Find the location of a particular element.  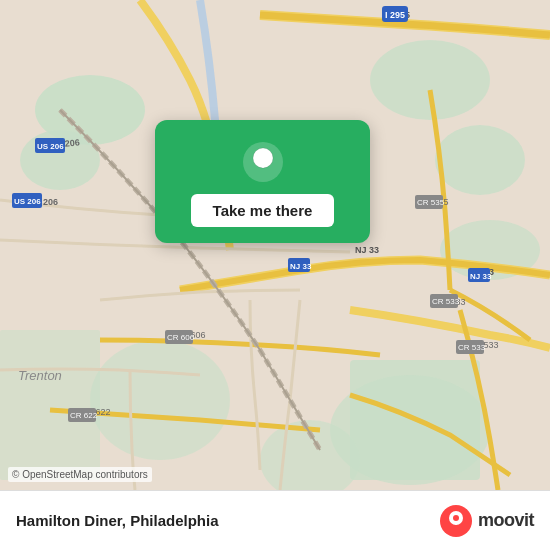

moovit-logo: moovit is located at coordinates (487, 521).